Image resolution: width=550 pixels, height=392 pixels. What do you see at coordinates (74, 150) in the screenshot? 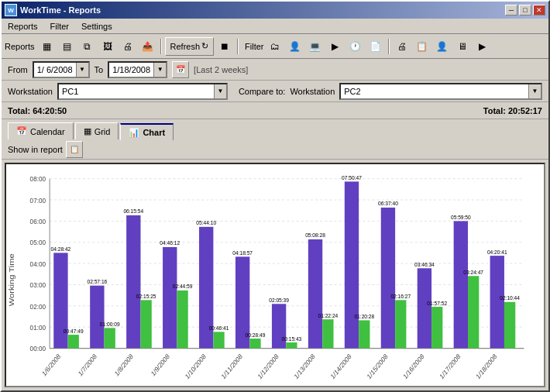
I see `show-in-report-button: 📋` at bounding box center [74, 150].